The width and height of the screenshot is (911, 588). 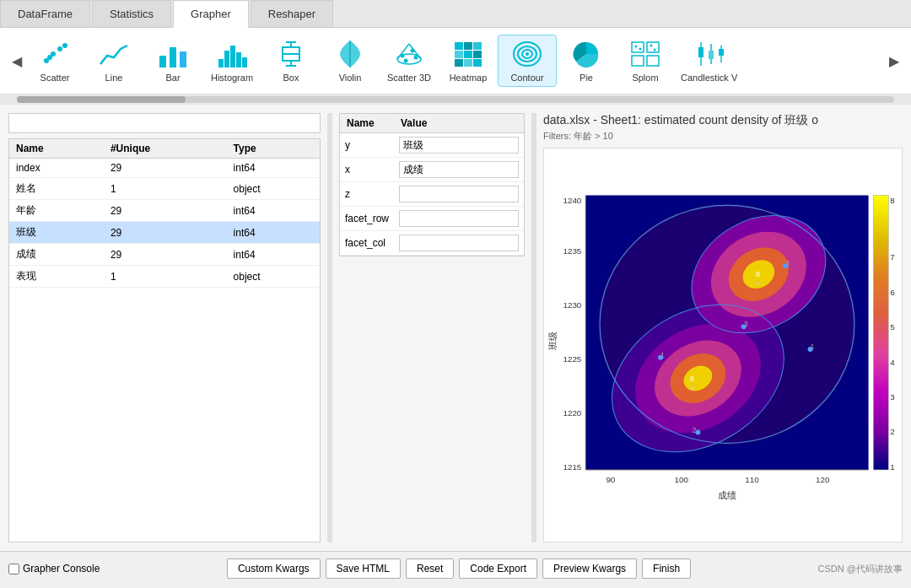 I want to click on tab-dataframe: DataFrame, so click(x=46, y=13).